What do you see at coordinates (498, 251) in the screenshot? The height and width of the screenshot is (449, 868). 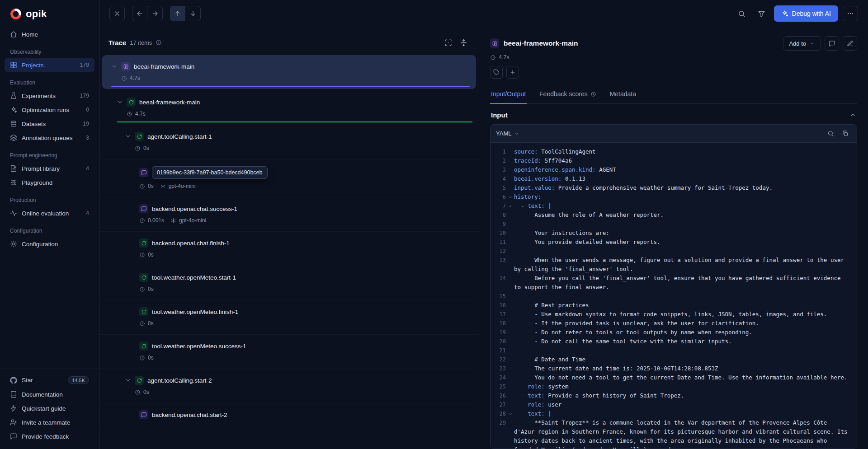 I see `line-number: 12` at bounding box center [498, 251].